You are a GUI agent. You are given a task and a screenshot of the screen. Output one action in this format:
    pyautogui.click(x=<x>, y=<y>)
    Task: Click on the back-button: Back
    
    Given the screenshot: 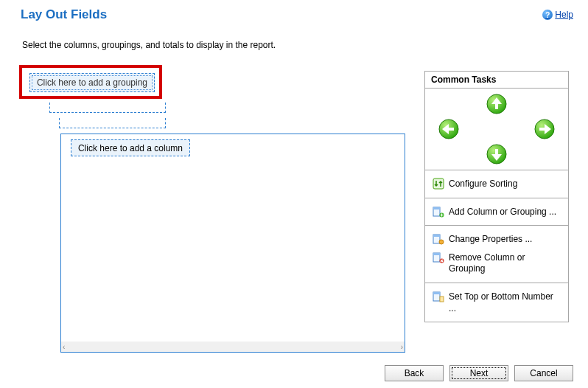 What is the action you would take?
    pyautogui.click(x=414, y=373)
    